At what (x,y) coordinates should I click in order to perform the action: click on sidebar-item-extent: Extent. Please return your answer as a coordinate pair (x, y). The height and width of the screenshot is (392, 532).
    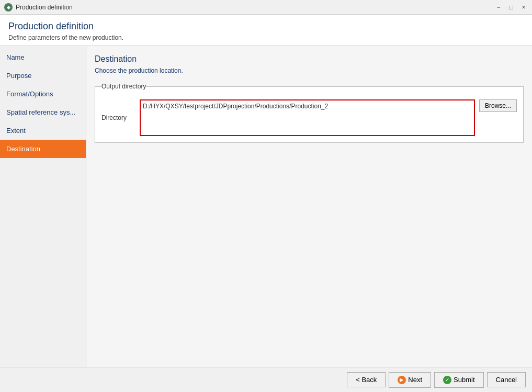
    Looking at the image, I should click on (43, 131).